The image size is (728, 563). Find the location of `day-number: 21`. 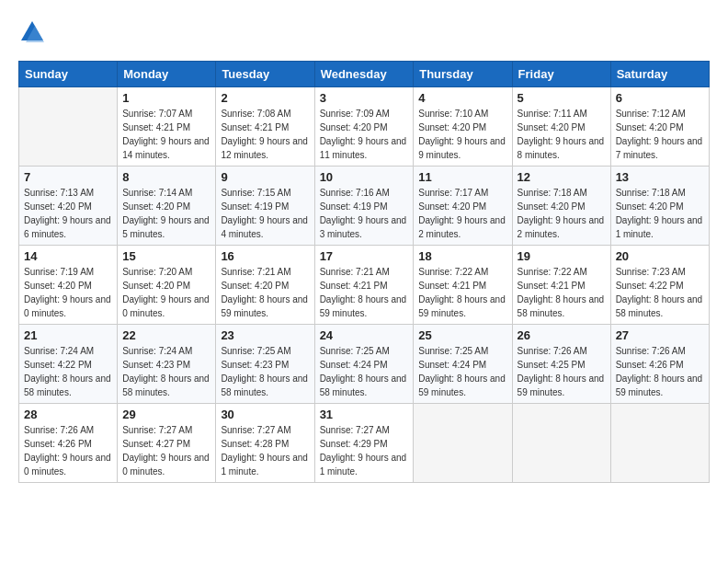

day-number: 21 is located at coordinates (68, 335).